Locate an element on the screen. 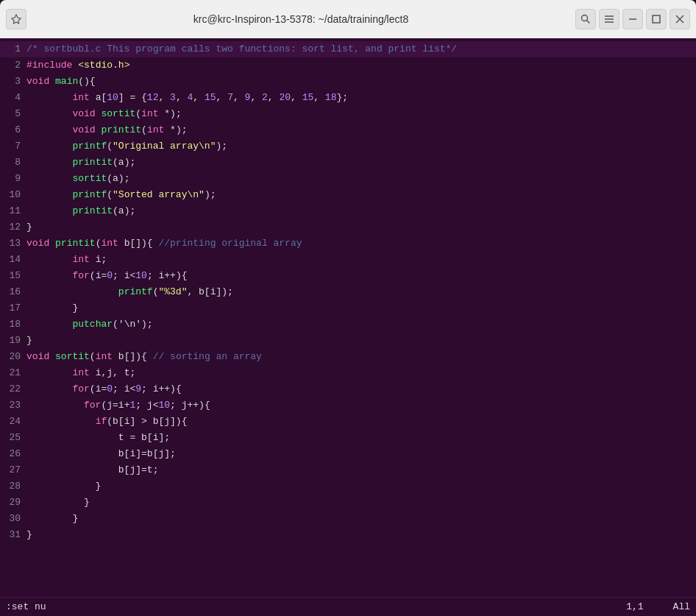 The width and height of the screenshot is (696, 616). title-bar: krc@krc-Inspiron-13-5378: ~/data/trainin… is located at coordinates (348, 19).